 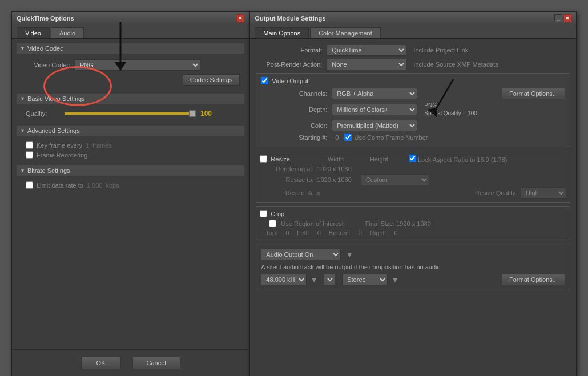 I want to click on basic-video-section-header: ▼ Basic Video Settings, so click(x=130, y=99).